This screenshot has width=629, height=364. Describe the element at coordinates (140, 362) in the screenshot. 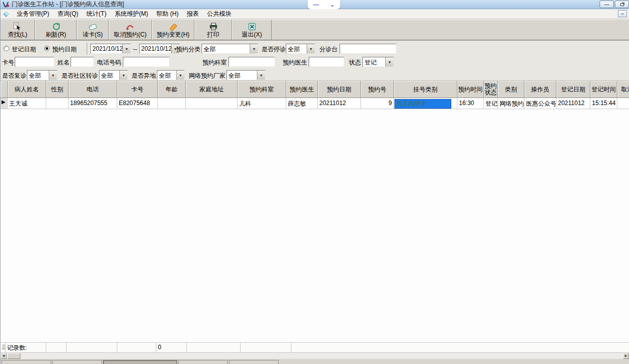

I see `tab-appointment-info-query: 门诊预约病人信息查询` at that location.